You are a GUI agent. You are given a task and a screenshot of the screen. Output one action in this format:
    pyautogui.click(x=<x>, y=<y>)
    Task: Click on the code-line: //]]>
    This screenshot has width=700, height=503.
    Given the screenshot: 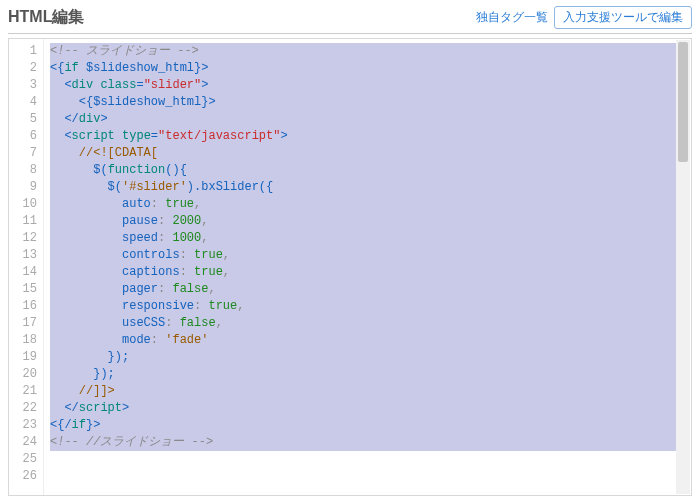 What is the action you would take?
    pyautogui.click(x=368, y=392)
    